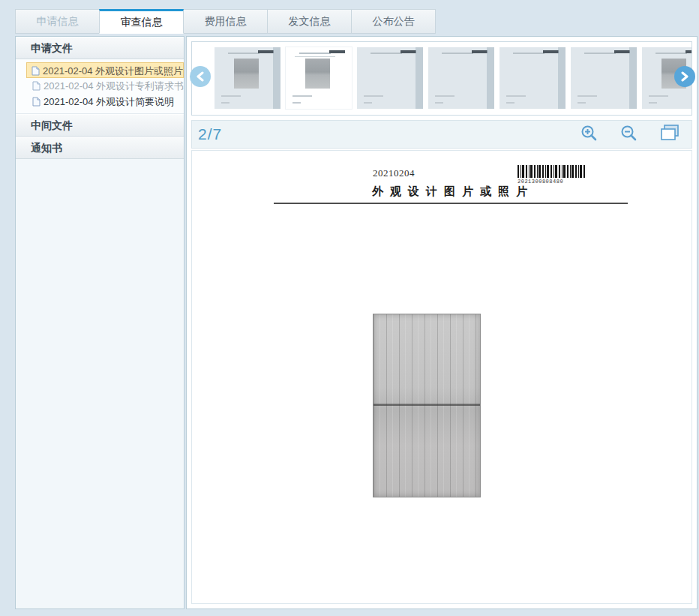 This screenshot has height=616, width=699. Describe the element at coordinates (394, 173) in the screenshot. I see `document-date: 20210204` at that location.